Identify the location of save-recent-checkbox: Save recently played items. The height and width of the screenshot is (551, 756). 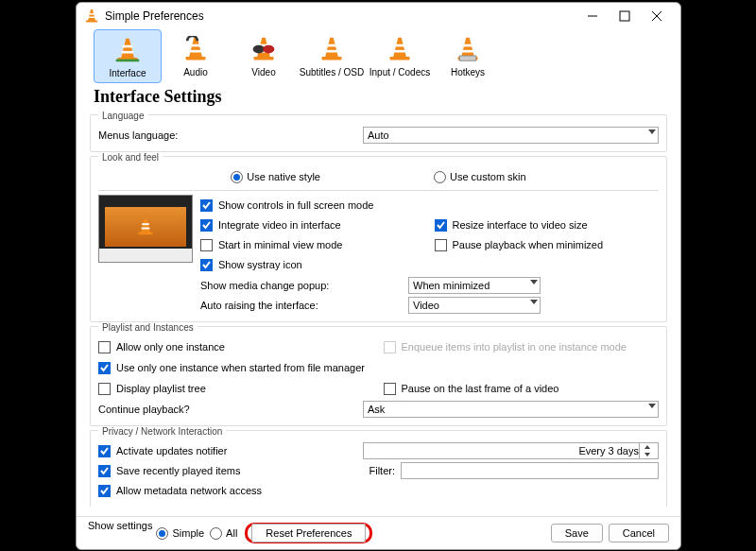
(231, 471).